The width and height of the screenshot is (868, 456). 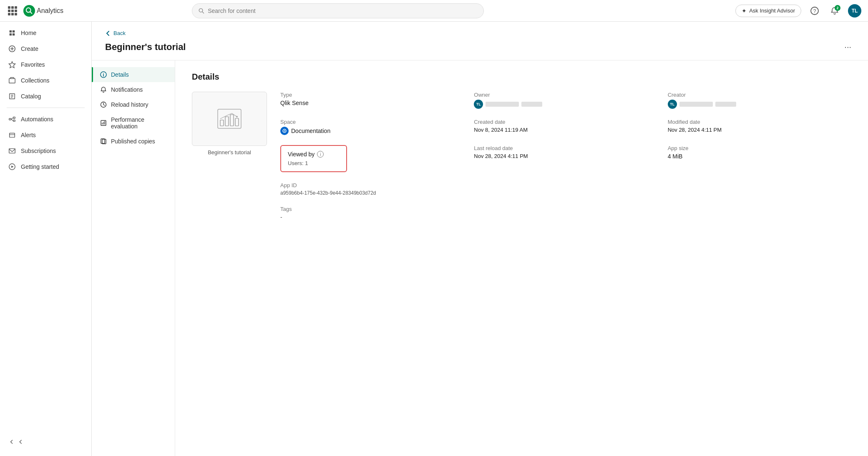 What do you see at coordinates (566, 127) in the screenshot?
I see `meta-row-2: Space Documentation Created date` at bounding box center [566, 127].